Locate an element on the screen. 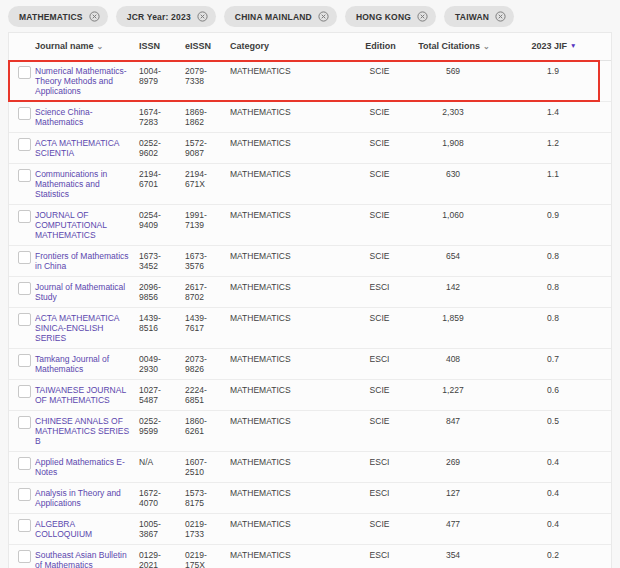 The image size is (620, 568). issn-cell: 1672-4070 is located at coordinates (162, 498).